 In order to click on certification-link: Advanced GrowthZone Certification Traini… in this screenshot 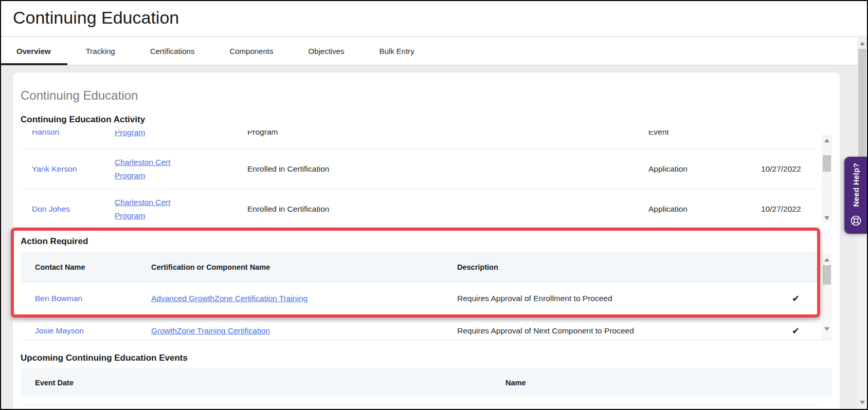, I will do `click(229, 298)`.